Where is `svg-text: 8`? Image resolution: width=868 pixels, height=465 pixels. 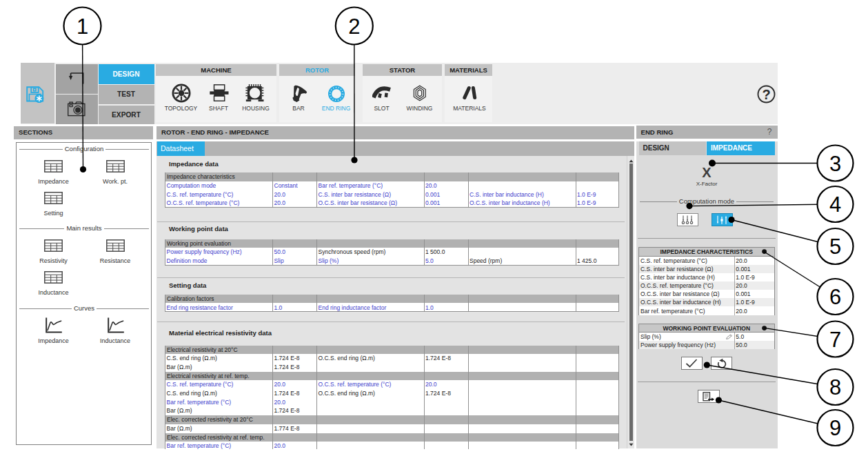
svg-text: 8 is located at coordinates (836, 388).